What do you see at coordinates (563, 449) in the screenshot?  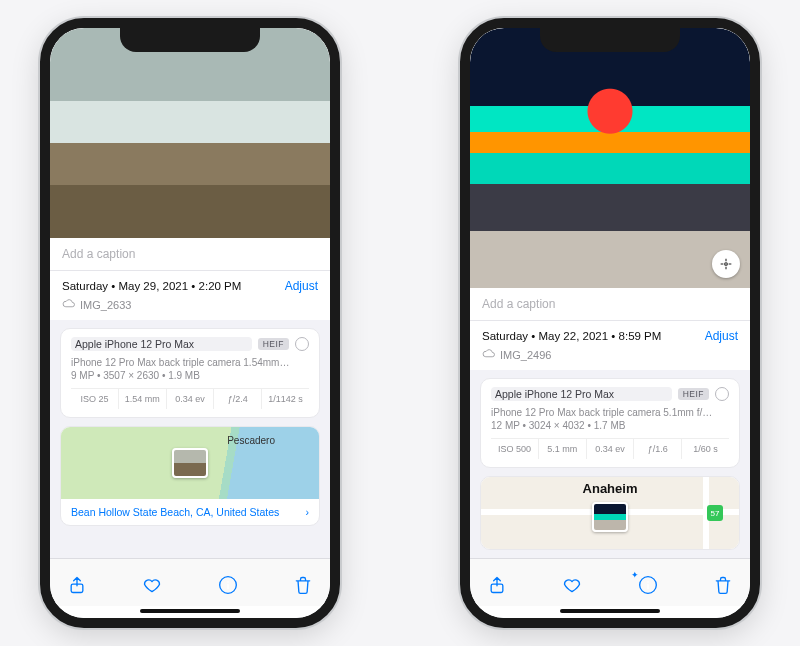 I see `stat-focal: 5.1 mm` at bounding box center [563, 449].